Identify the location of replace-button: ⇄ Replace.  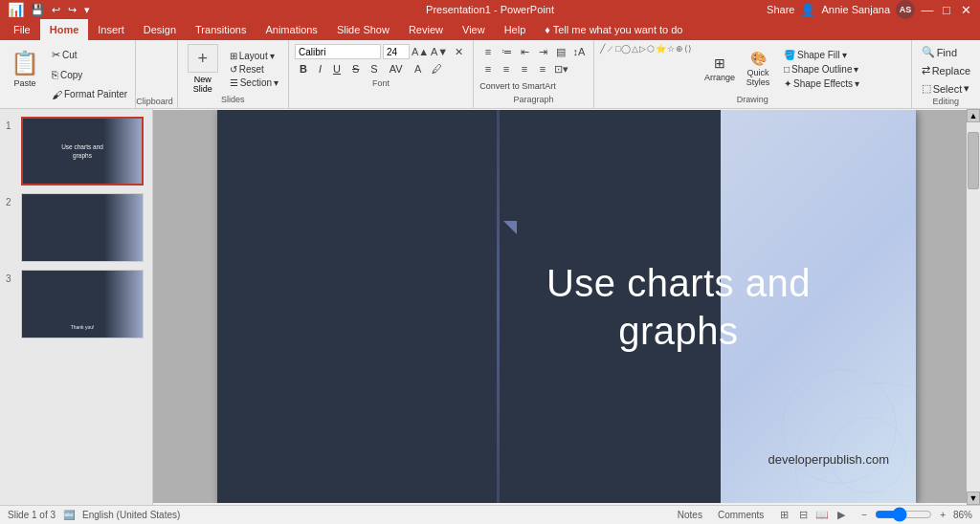
(946, 71).